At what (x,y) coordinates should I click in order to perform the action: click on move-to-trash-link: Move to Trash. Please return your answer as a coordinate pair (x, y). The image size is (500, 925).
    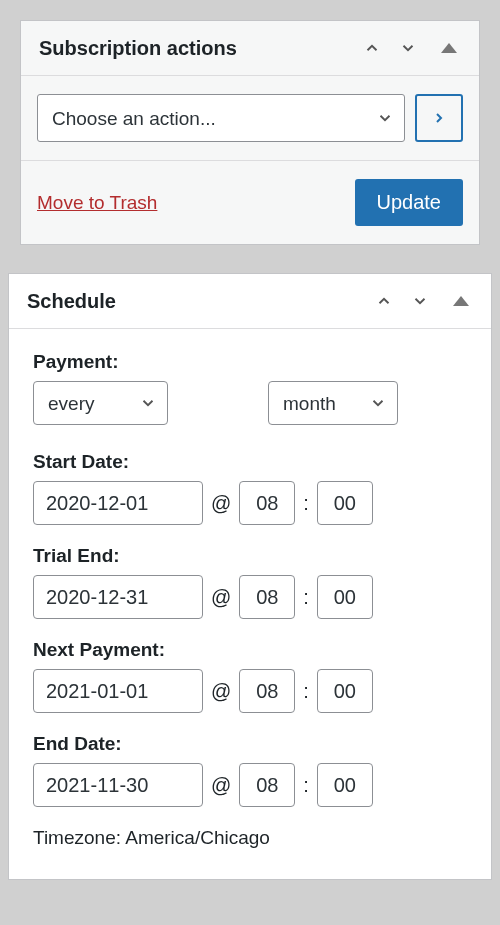
    Looking at the image, I should click on (97, 203).